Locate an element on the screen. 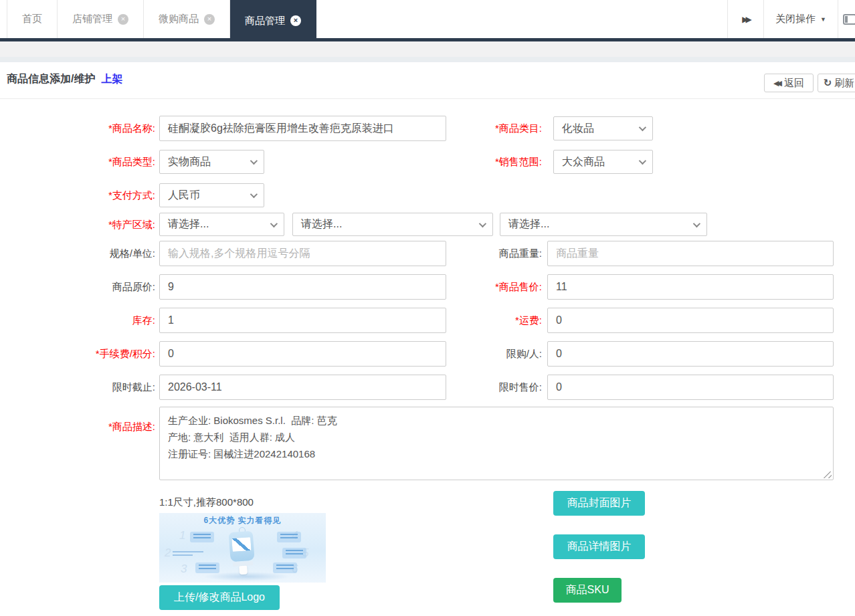  tab-home: 首页 is located at coordinates (32, 19).